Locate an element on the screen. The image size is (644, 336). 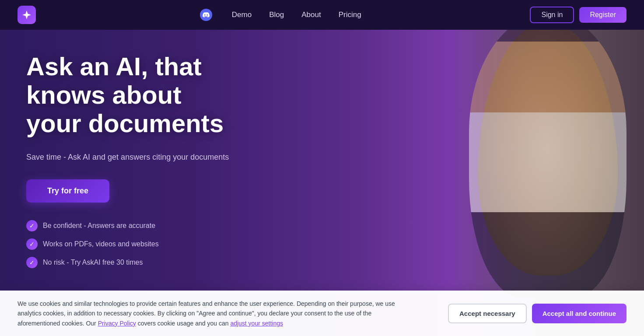
check-icon-pdfs: ✓ is located at coordinates (32, 244).